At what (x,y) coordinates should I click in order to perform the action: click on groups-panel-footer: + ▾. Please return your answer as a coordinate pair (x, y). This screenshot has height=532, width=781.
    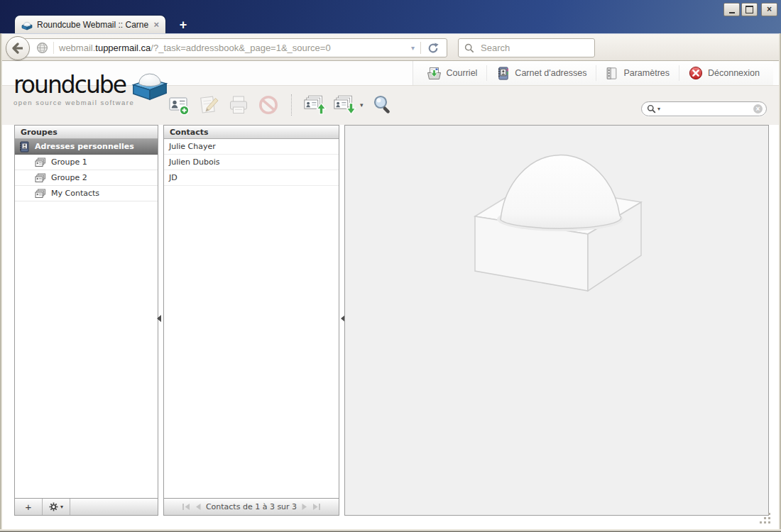
    Looking at the image, I should click on (87, 506).